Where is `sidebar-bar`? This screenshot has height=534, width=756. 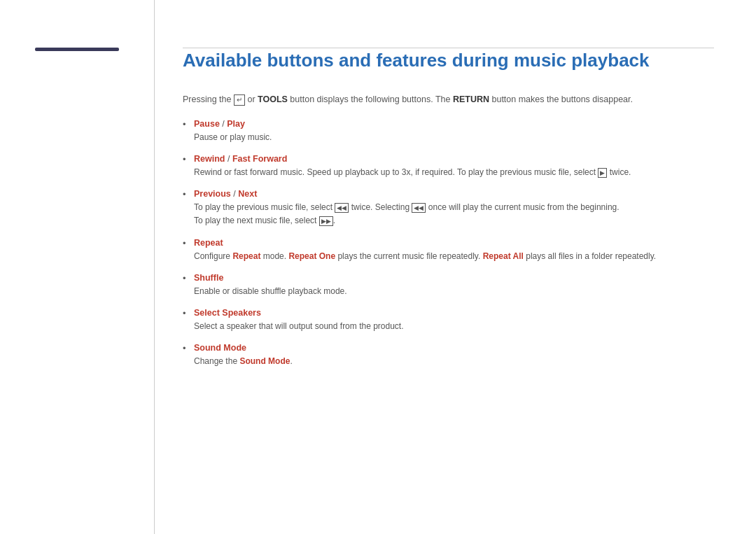 sidebar-bar is located at coordinates (77, 49).